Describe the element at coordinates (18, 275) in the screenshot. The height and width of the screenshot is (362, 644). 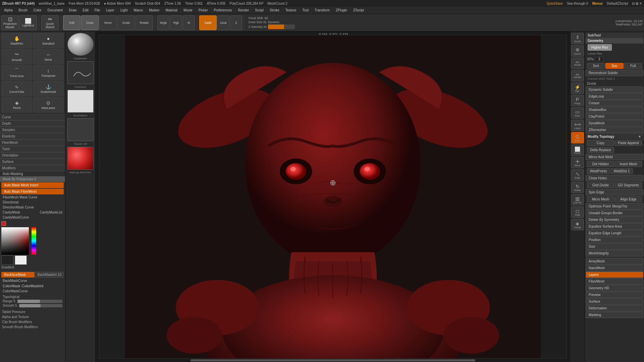
I see `backface-mask-btn: BackfaceMask` at that location.